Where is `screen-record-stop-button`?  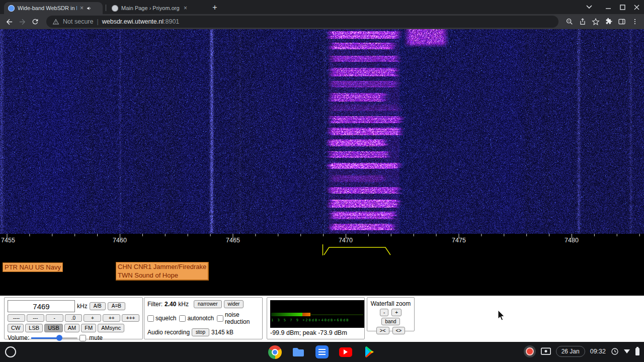
screen-record-stop-button is located at coordinates (530, 351).